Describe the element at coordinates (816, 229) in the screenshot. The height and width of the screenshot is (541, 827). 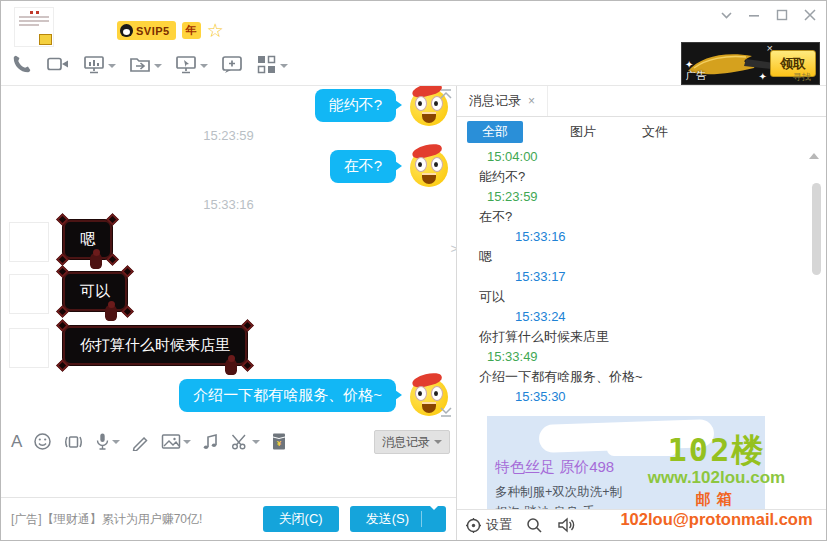
I see `scrollbar-thumb` at that location.